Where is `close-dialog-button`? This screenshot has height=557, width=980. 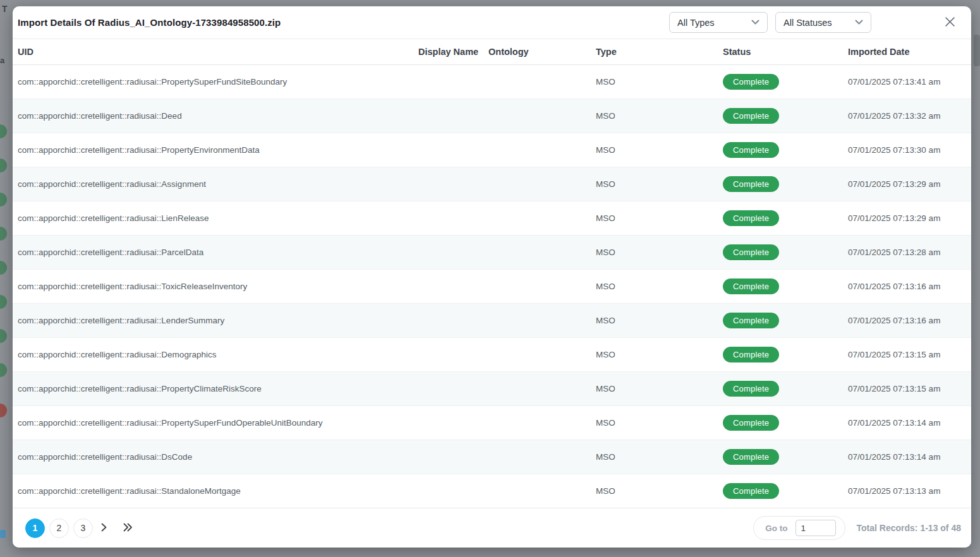
close-dialog-button is located at coordinates (950, 23).